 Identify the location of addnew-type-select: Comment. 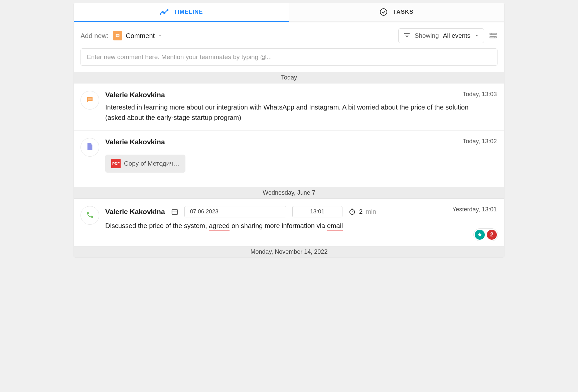
(138, 36).